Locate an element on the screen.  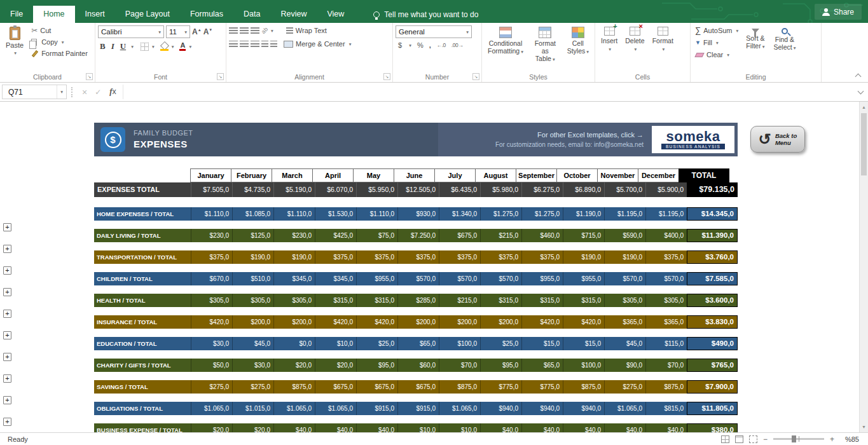
conditional-formatting-button: ConditionalFormatting▾ is located at coordinates (506, 41).